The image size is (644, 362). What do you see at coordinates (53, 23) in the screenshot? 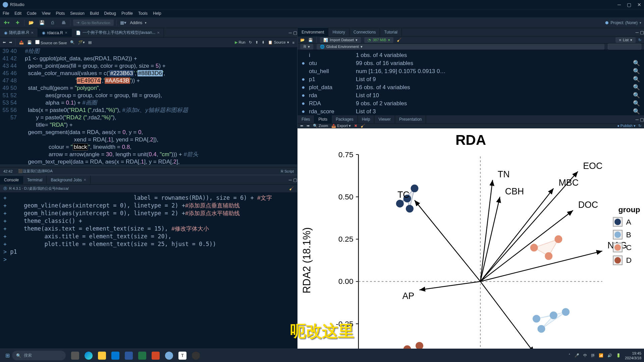
I see `save-all-button: ⎙` at bounding box center [53, 23].